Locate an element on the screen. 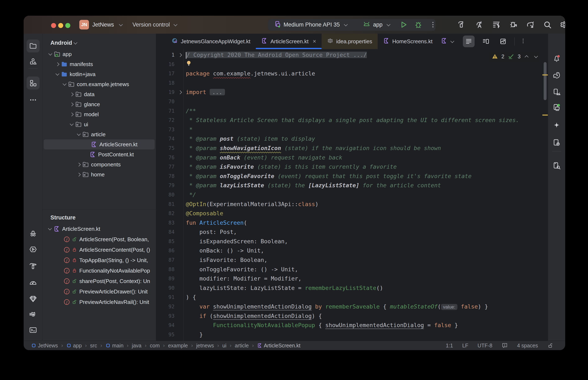 The height and width of the screenshot is (380, 588). code-line-79: 79 * @param lazyListState (state) the [L… is located at coordinates (352, 186).